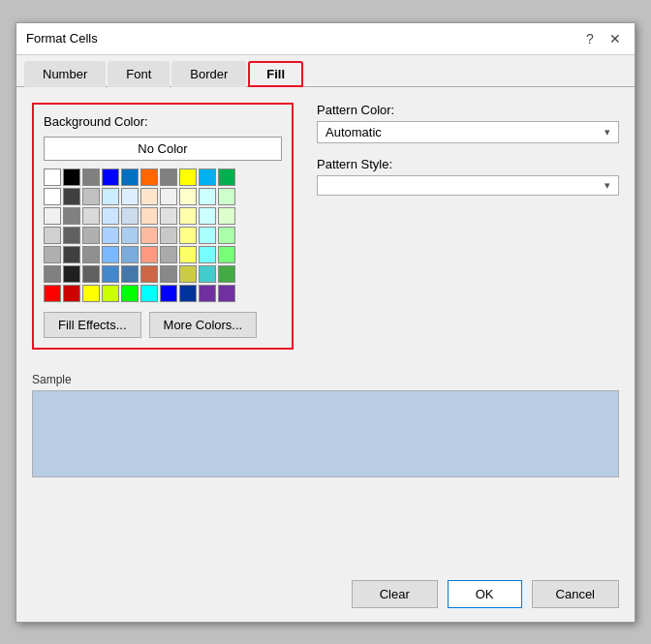  What do you see at coordinates (203, 325) in the screenshot?
I see `more-colors-button: More Colors...` at bounding box center [203, 325].